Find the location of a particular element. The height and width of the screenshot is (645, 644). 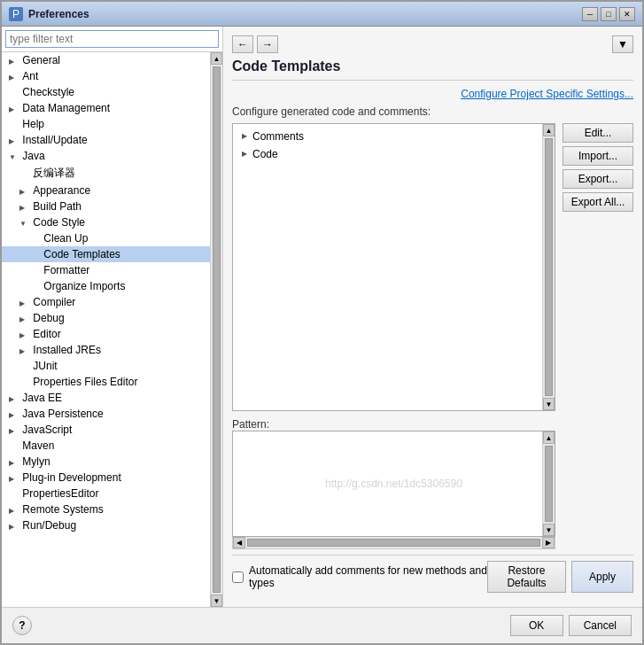

template-label-comments: Comments is located at coordinates (278, 136).